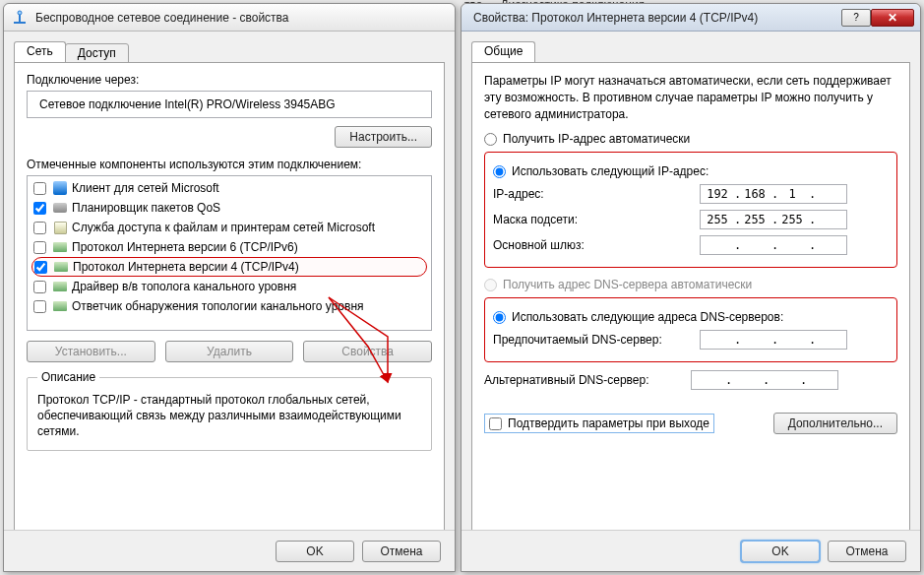 The image size is (924, 575). I want to click on client-icon, so click(60, 188).